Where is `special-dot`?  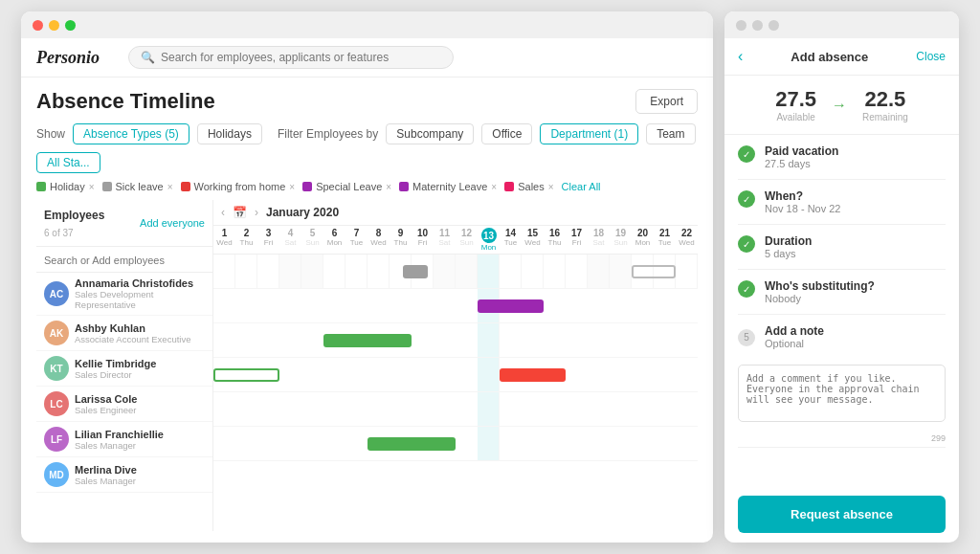
special-dot is located at coordinates (307, 187).